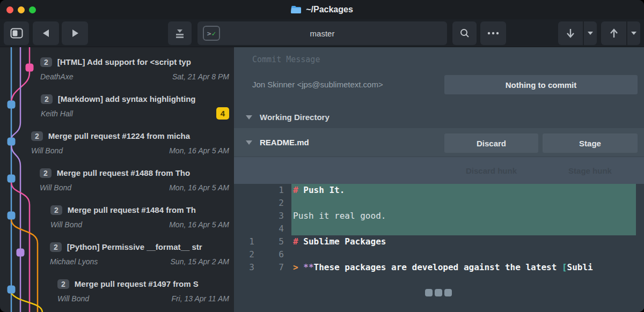 This screenshot has height=312, width=644. What do you see at coordinates (439, 255) in the screenshot?
I see `diff-line: 26` at bounding box center [439, 255].